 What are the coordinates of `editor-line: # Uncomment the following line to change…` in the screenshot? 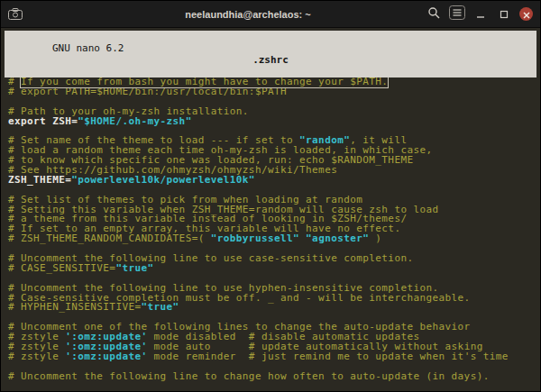 It's located at (272, 377).